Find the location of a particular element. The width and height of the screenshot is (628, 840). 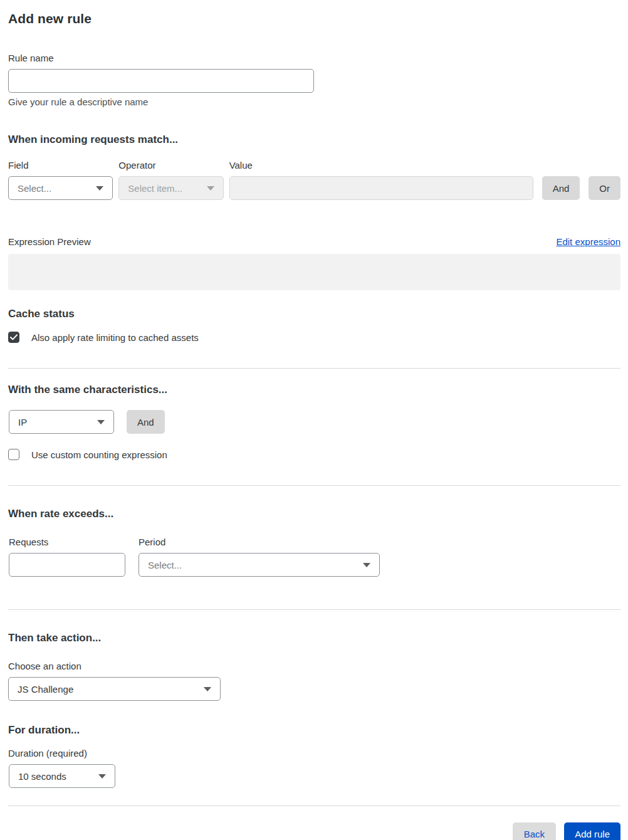

match-builder-row: Field Select... Operator Select item... … is located at coordinates (315, 180).